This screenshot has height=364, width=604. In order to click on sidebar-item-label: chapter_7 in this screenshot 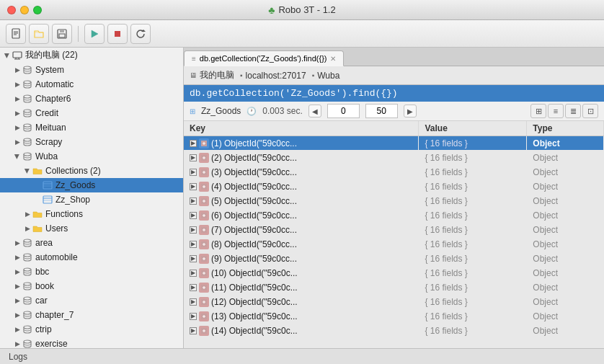, I will do `click(55, 315)`.